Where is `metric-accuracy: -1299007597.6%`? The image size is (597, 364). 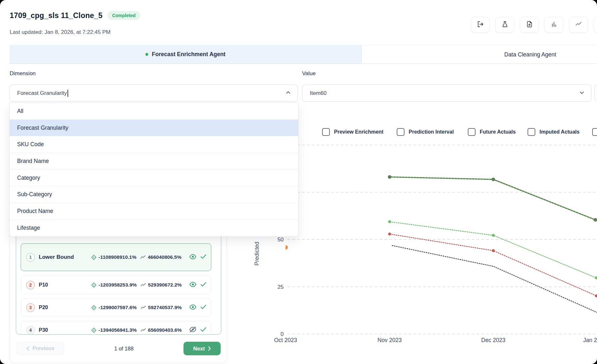
metric-accuracy: -1299007597.6% is located at coordinates (118, 308).